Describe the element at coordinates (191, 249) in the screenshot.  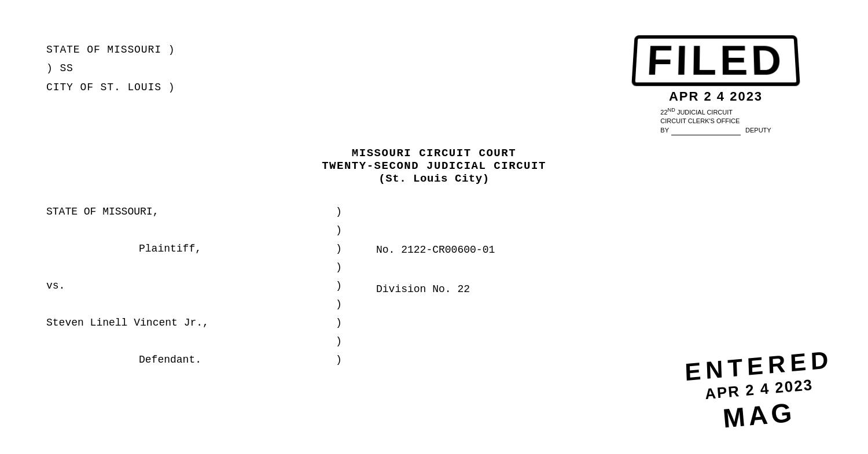
I see `plaintiff-row: Plaintiff,` at that location.